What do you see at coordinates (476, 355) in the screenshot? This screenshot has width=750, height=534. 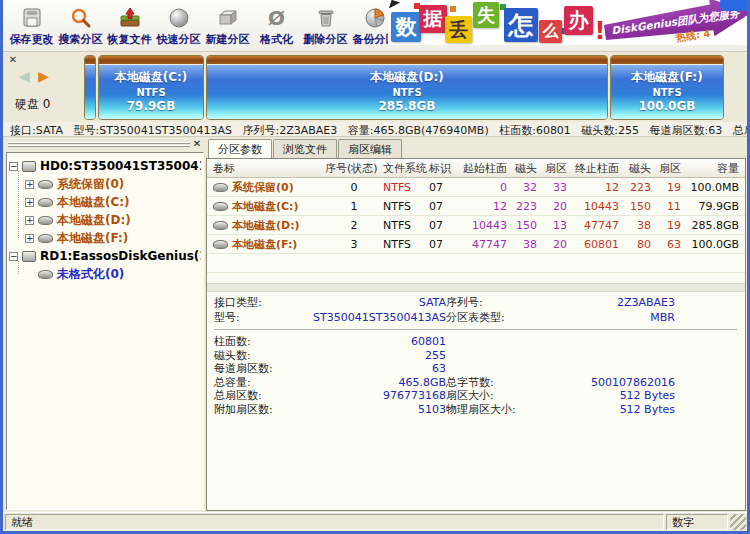 I see `detail-row: 磁头数: 255` at bounding box center [476, 355].